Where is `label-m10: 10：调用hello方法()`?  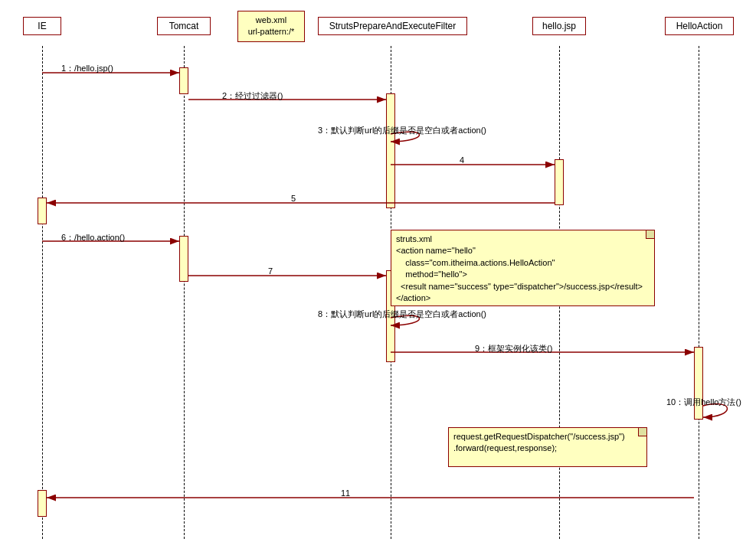 label-m10: 10：调用hello方法() is located at coordinates (704, 403).